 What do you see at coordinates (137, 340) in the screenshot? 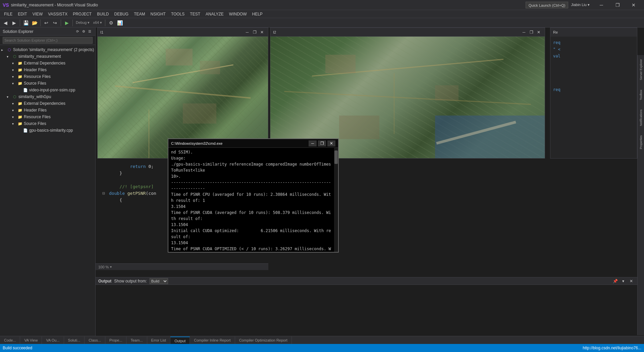
I see `tab-team: Team...` at bounding box center [137, 340].